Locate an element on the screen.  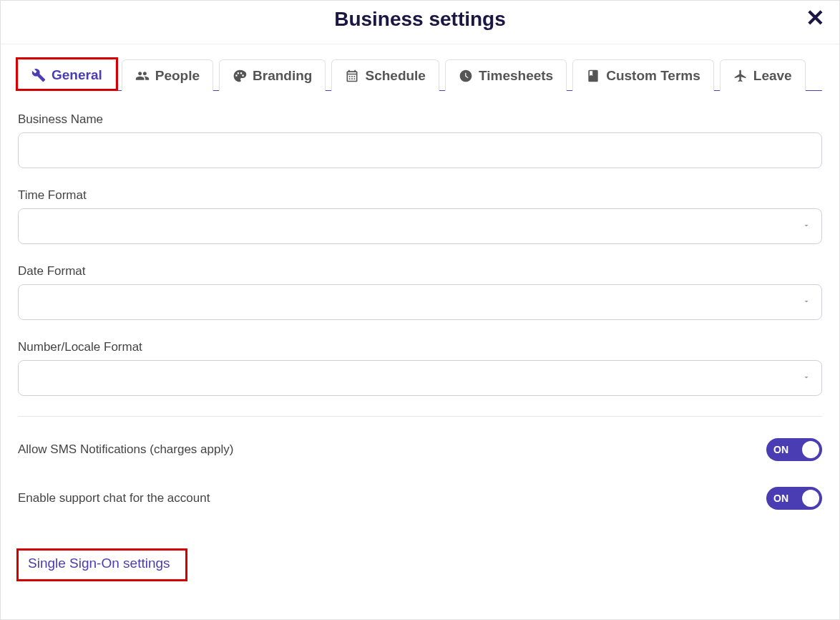
tab-branding: Branding is located at coordinates (272, 75).